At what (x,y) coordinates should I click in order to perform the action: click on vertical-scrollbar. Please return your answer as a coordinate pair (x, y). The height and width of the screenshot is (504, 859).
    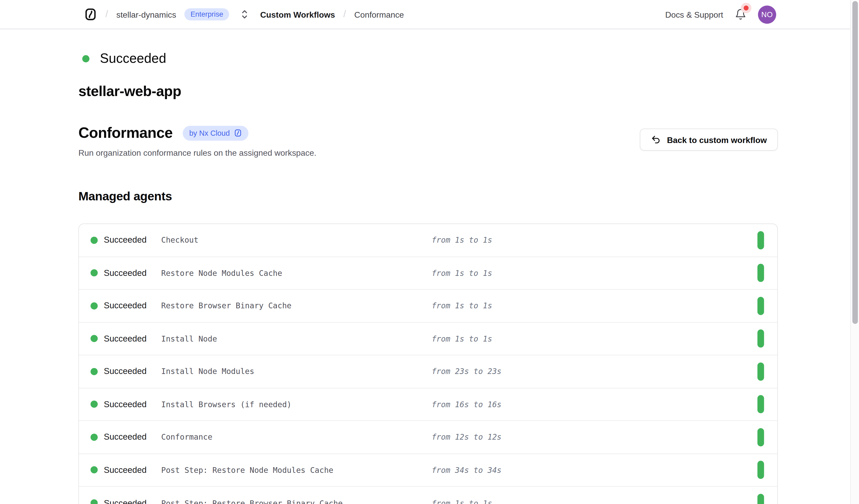
    Looking at the image, I should click on (855, 252).